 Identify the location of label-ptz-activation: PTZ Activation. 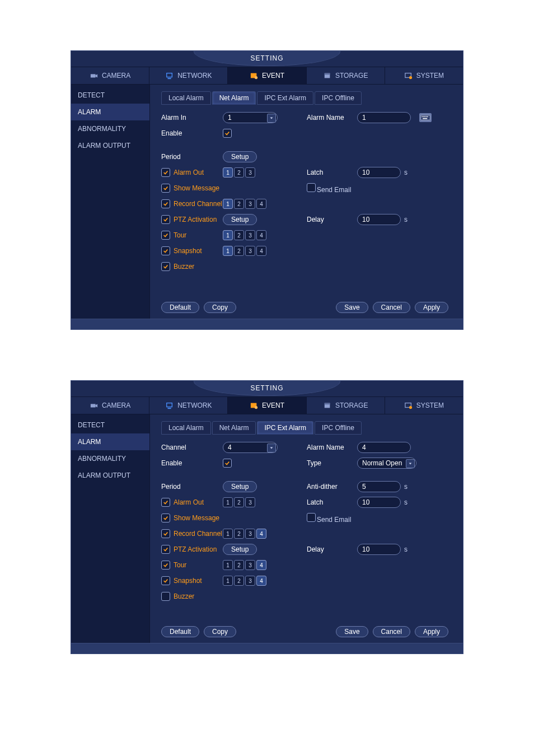
(195, 220).